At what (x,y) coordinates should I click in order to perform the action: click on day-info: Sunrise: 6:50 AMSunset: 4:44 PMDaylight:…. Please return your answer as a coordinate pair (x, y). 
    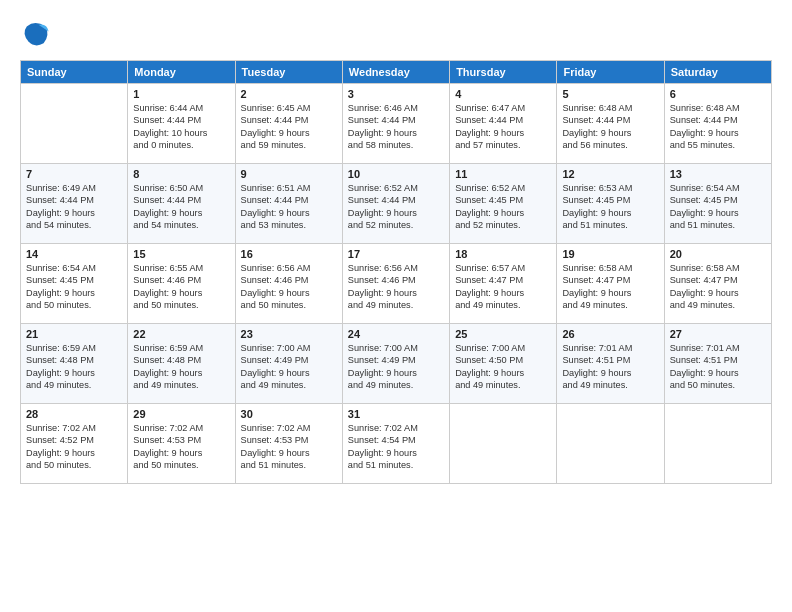
    Looking at the image, I should click on (181, 207).